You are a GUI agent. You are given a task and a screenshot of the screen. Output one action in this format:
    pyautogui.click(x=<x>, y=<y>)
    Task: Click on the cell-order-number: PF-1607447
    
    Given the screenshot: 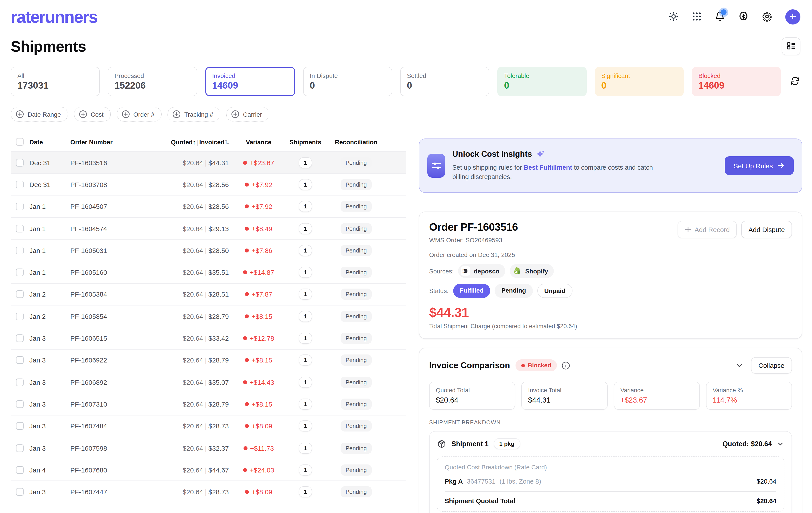 What is the action you would take?
    pyautogui.click(x=108, y=492)
    